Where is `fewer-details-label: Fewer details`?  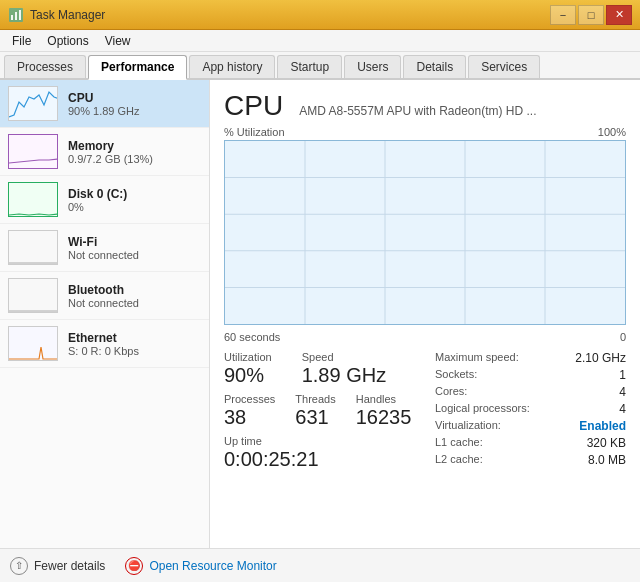 fewer-details-label: Fewer details is located at coordinates (70, 566).